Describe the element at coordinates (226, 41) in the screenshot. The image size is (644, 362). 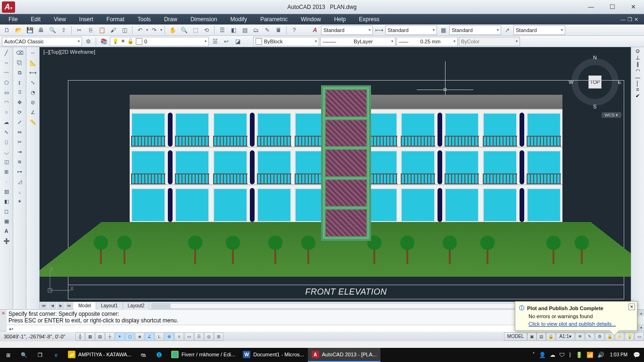
I see `layer-previous-icon: ↩` at that location.